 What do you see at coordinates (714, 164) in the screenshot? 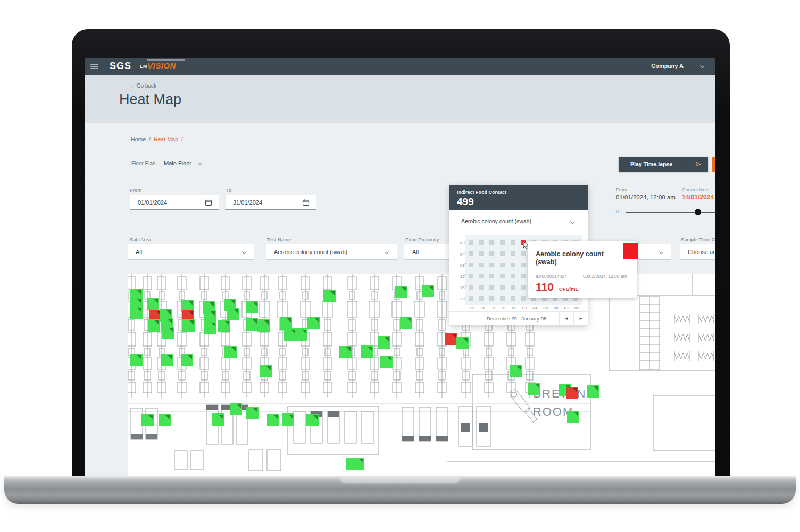
I see `clipped-orange-button` at bounding box center [714, 164].